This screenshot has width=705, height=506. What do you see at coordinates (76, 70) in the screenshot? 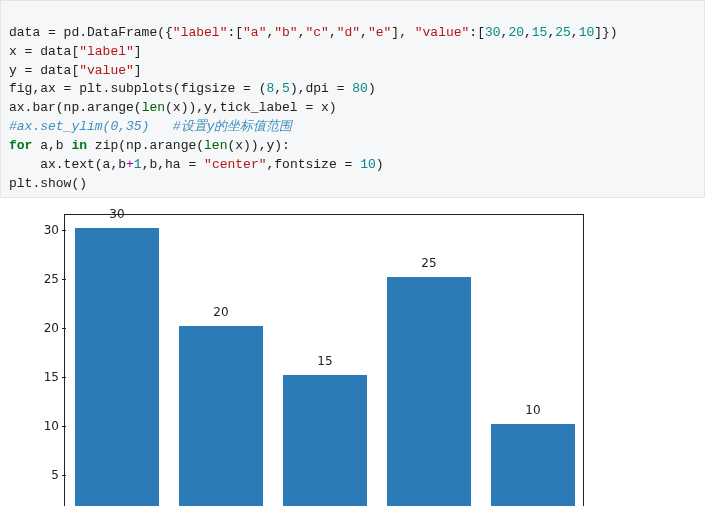
I see `code-line-3: y = data["value"]` at bounding box center [76, 70].